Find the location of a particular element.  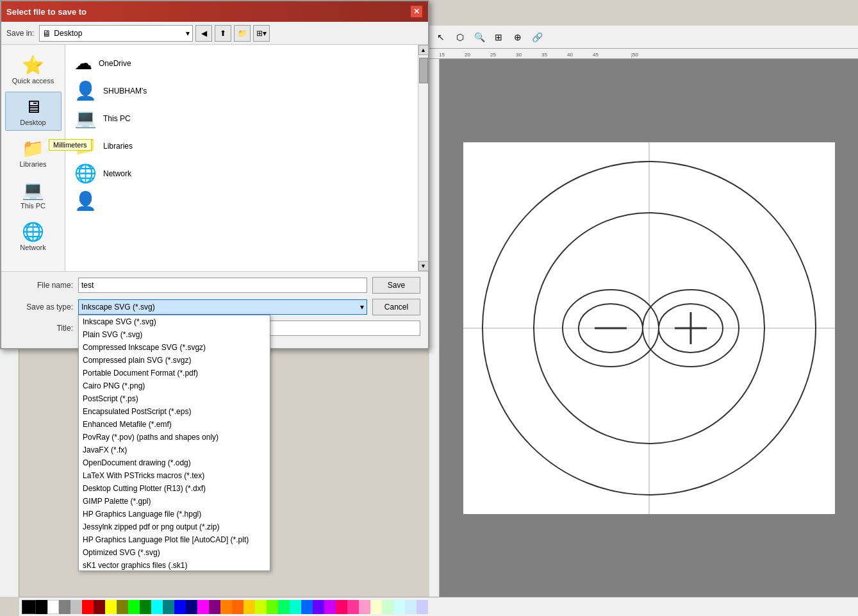

color-none: ✕ is located at coordinates (29, 607).